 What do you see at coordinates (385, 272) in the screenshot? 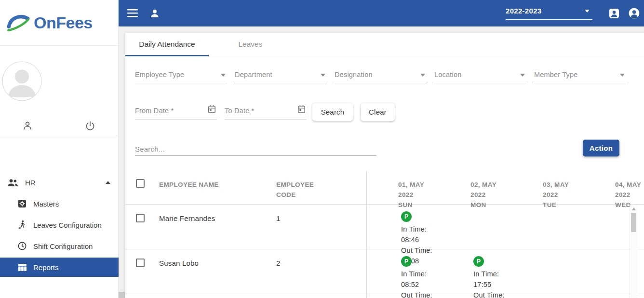
I see `table-row: Susan Lobo 2 P In Time: 08:52 Out Time: …` at bounding box center [385, 272].